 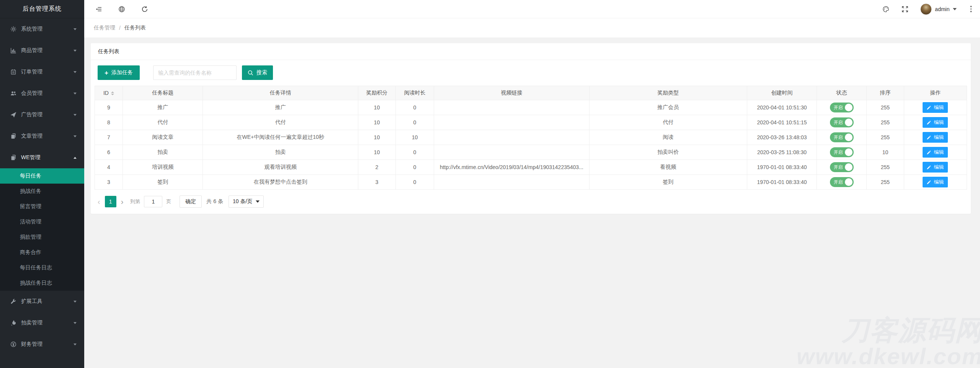 I want to click on topbar: admin, so click(x=532, y=9).